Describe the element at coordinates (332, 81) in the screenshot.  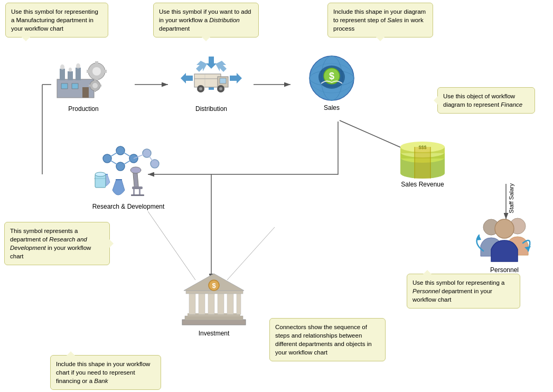
I see `node-sales: $ Sales` at that location.